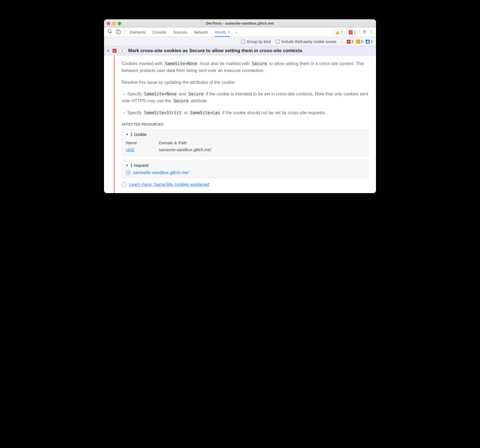 The height and width of the screenshot is (448, 480). Describe the element at coordinates (159, 32) in the screenshot. I see `tab-label: Console` at that location.